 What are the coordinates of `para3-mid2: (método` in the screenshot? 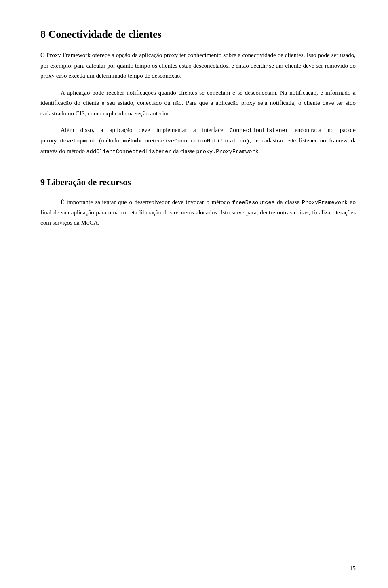 It's located at (109, 140).